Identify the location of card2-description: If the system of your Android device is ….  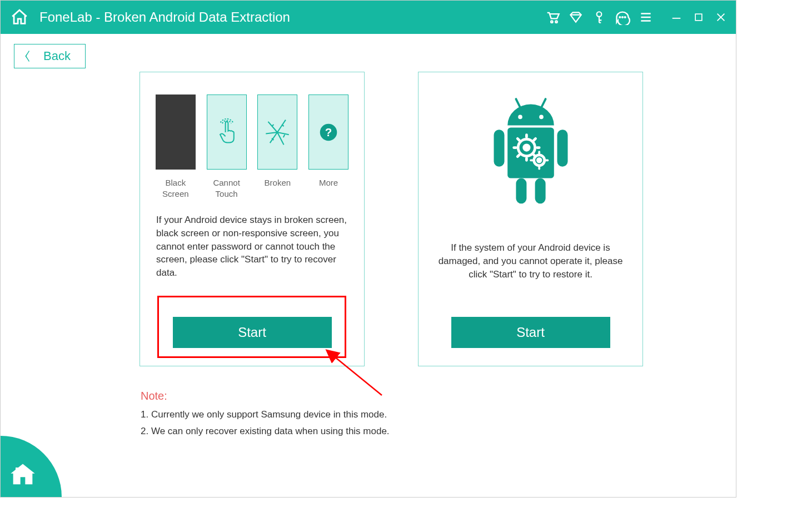
(530, 261).